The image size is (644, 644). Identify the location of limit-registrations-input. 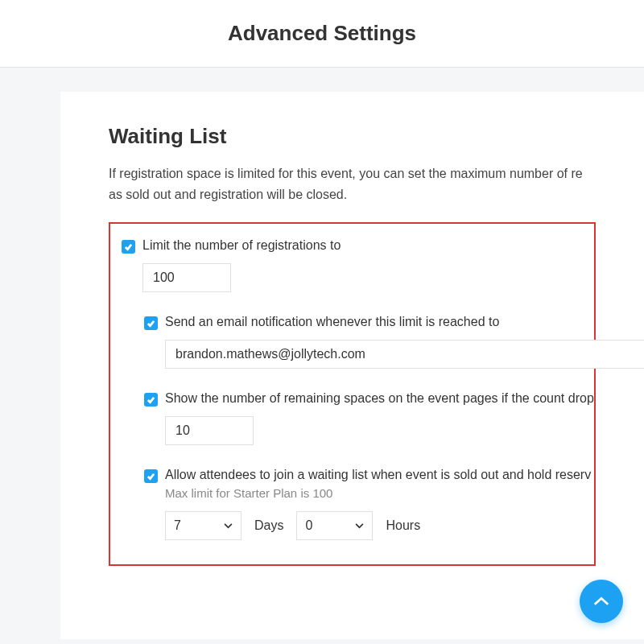
(187, 278).